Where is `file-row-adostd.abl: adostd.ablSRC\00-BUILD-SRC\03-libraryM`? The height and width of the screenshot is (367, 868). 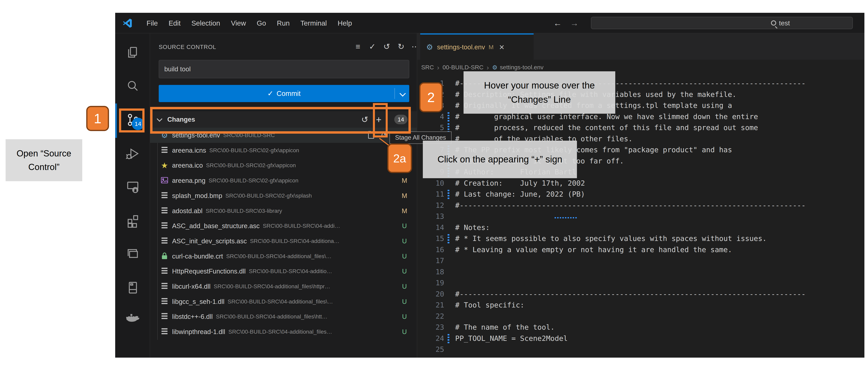 file-row-adostd.abl: adostd.ablSRC\00-BUILD-SRC\03-libraryM is located at coordinates (284, 211).